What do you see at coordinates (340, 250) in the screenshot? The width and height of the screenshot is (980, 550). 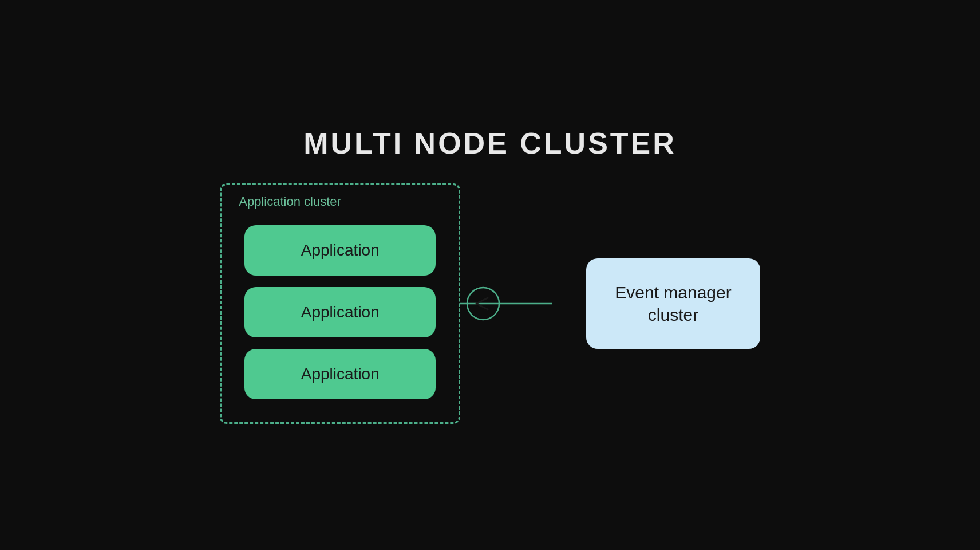 I see `app-box-1-label: Application` at bounding box center [340, 250].